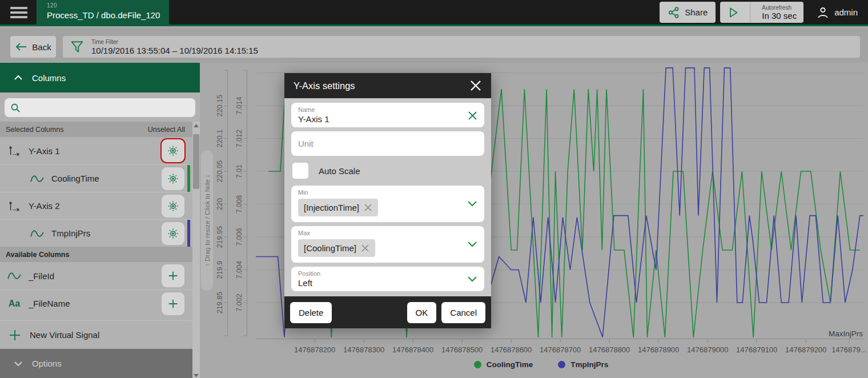  Describe the element at coordinates (108, 6) in the screenshot. I see `tab-number: 120` at that location.